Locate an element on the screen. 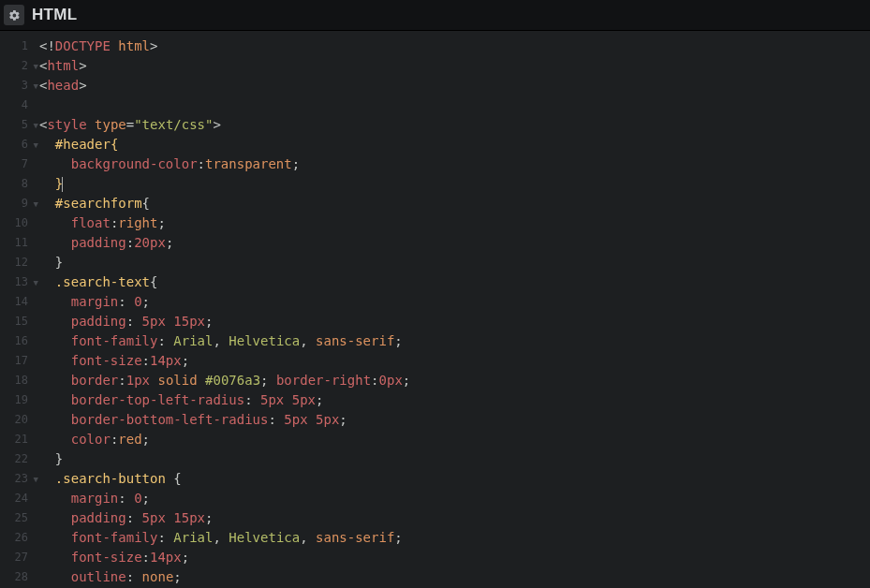 The height and width of the screenshot is (588, 870). code-token: type is located at coordinates (111, 125).